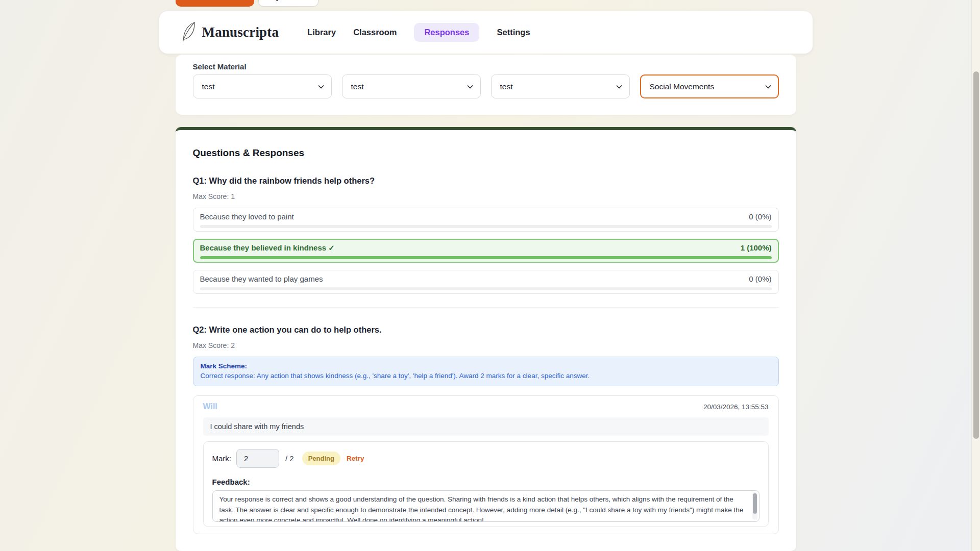 This screenshot has width=980, height=551. What do you see at coordinates (513, 33) in the screenshot?
I see `tab-settings: Settings` at bounding box center [513, 33].